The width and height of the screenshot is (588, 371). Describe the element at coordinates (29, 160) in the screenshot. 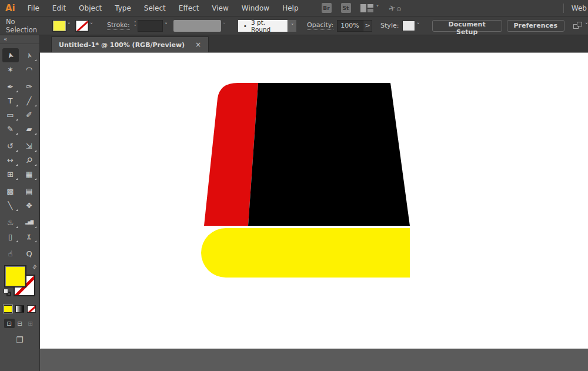

I see `tool-puppet-warp: ⚲` at that location.